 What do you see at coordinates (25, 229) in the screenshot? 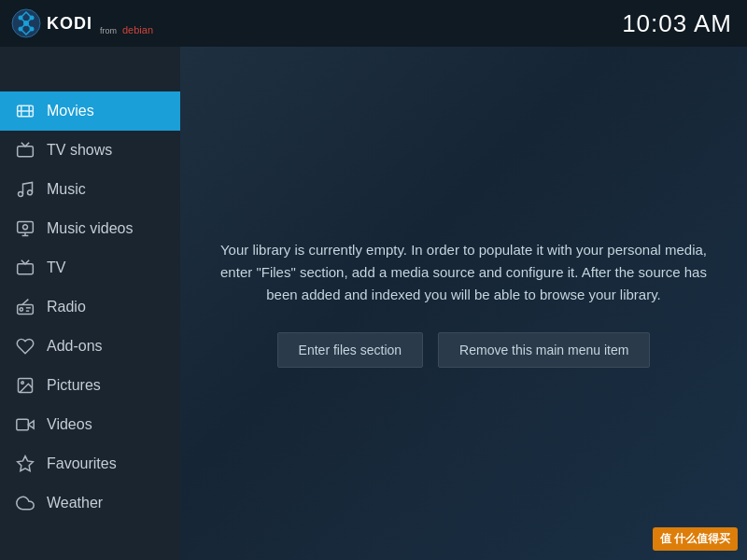
I see `musicvideos-icon` at bounding box center [25, 229].